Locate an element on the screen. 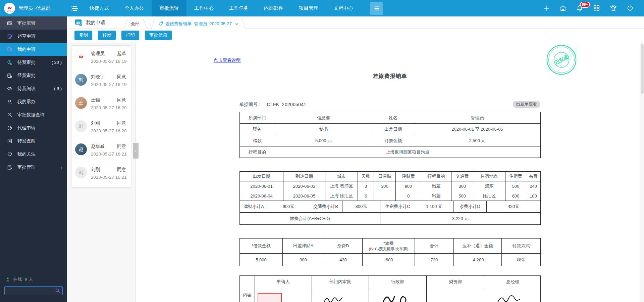  proxy-icon is located at coordinates (10, 128).